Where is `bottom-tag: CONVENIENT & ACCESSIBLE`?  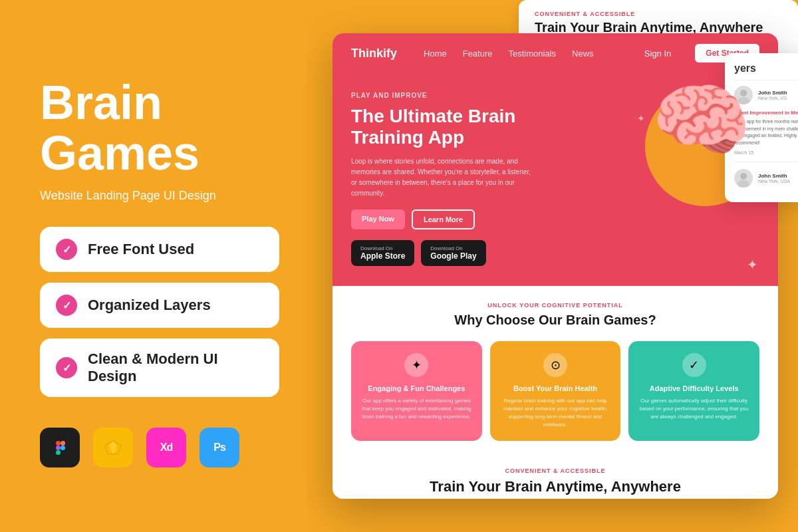 bottom-tag: CONVENIENT & ACCESSIBLE is located at coordinates (555, 471).